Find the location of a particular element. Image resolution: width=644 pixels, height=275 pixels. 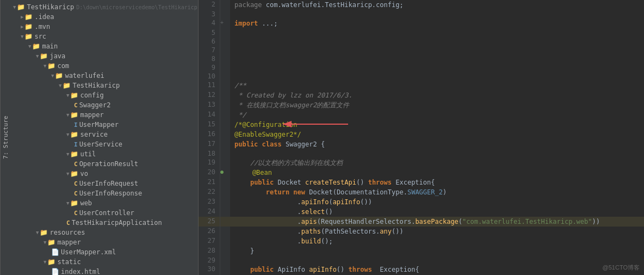

line-content: * 在线接口文档swagger2的配置文件 is located at coordinates (437, 105).